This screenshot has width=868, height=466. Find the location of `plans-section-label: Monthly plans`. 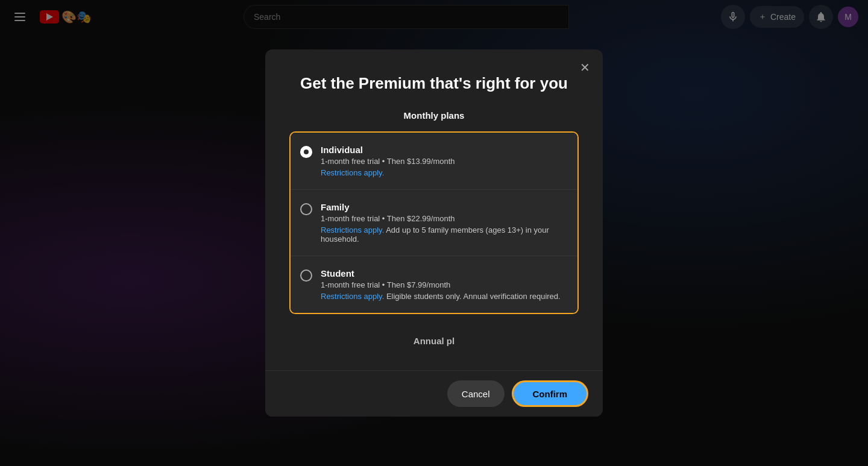

plans-section-label: Monthly plans is located at coordinates (434, 116).